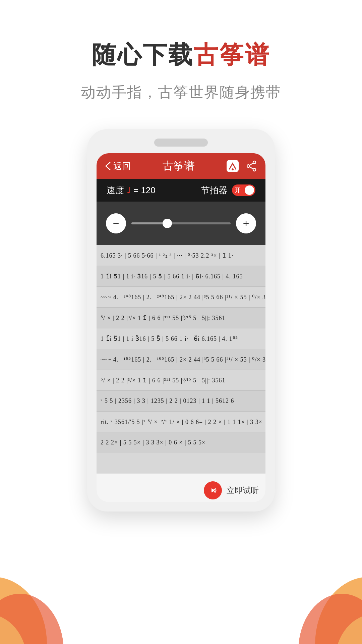 The width and height of the screenshot is (362, 644). I want to click on brand-logo-svg, so click(233, 166).